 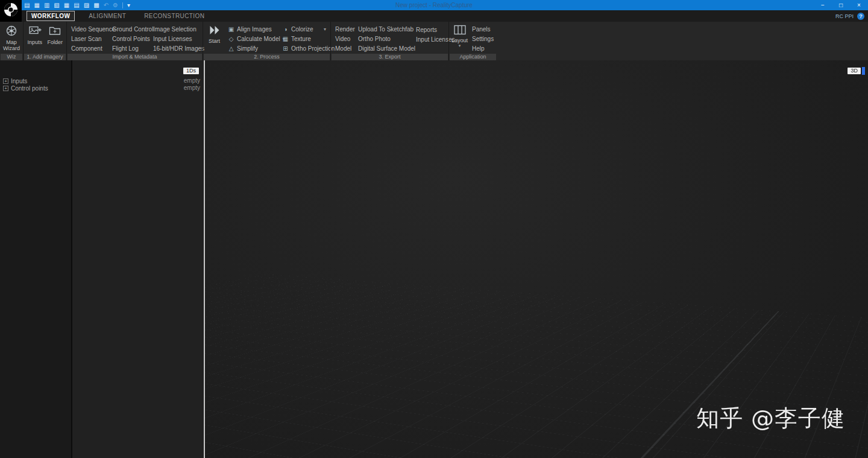 What do you see at coordinates (116, 5) in the screenshot?
I see `gear-icon: ⚙` at bounding box center [116, 5].